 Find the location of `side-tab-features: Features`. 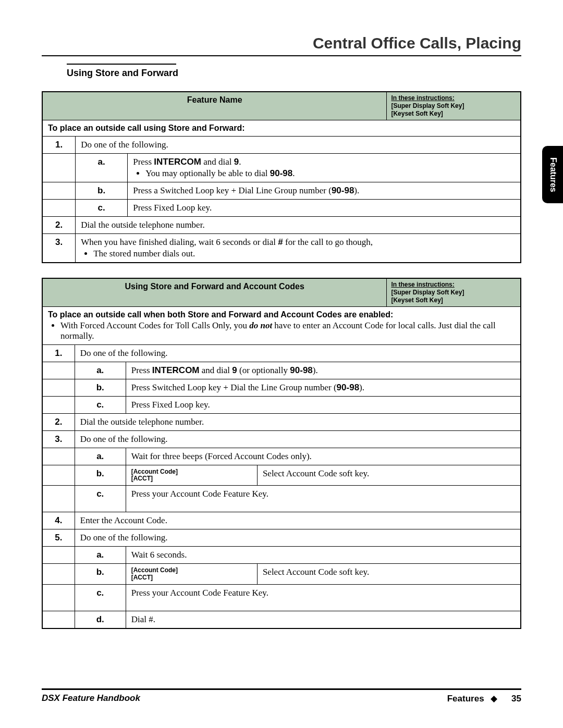

side-tab-features: Features is located at coordinates (553, 175).